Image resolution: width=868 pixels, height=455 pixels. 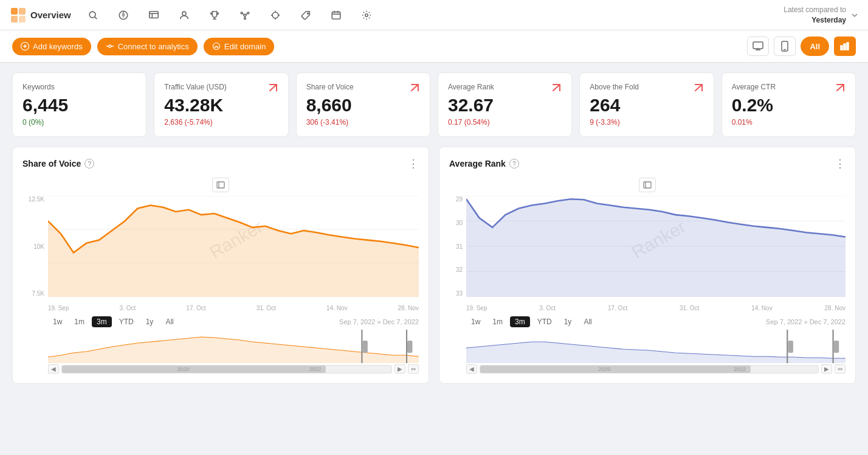 What do you see at coordinates (227, 369) in the screenshot?
I see `sov-scrollbar: 2020 2022` at bounding box center [227, 369].